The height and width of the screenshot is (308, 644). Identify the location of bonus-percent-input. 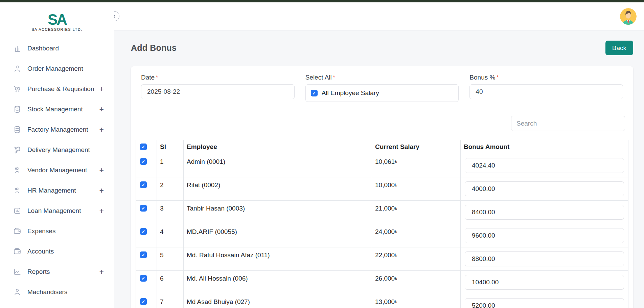
(546, 92).